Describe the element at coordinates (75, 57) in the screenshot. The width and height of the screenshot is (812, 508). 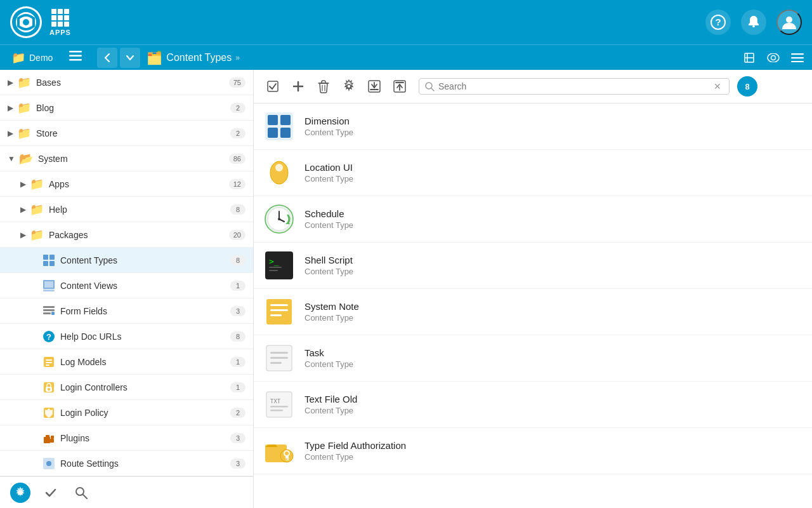
I see `sidebar-menu-button` at that location.